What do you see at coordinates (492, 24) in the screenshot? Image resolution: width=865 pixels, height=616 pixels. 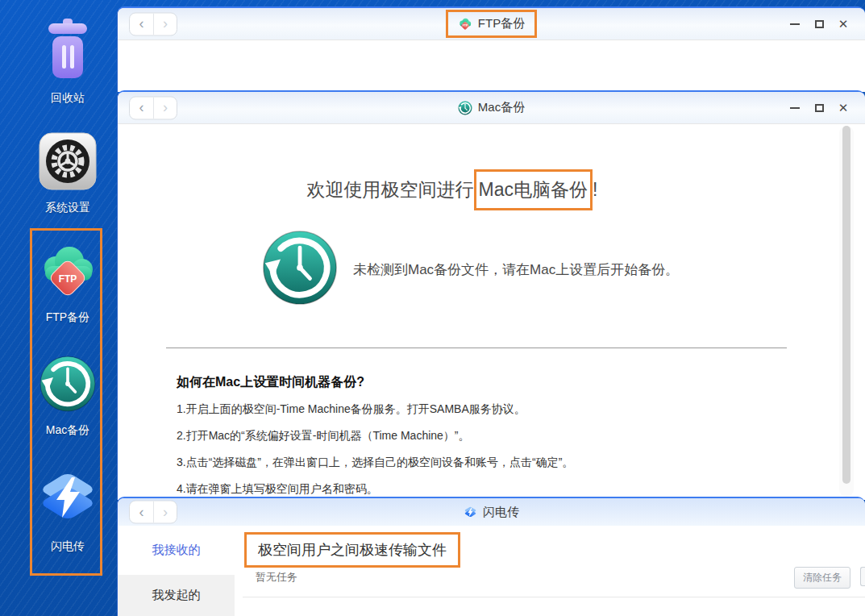 I see `ftp-window-title-highlight: FTP FTP备份` at bounding box center [492, 24].